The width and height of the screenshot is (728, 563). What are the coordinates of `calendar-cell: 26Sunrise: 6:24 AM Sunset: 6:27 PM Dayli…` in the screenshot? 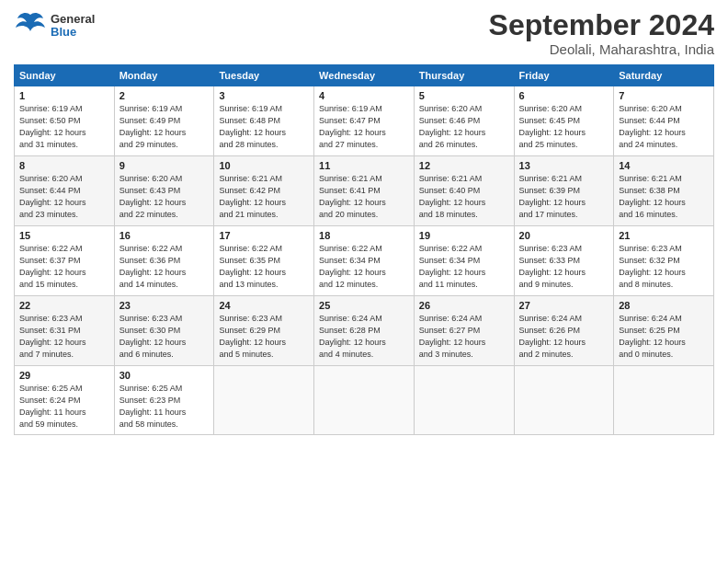 It's located at (463, 331).